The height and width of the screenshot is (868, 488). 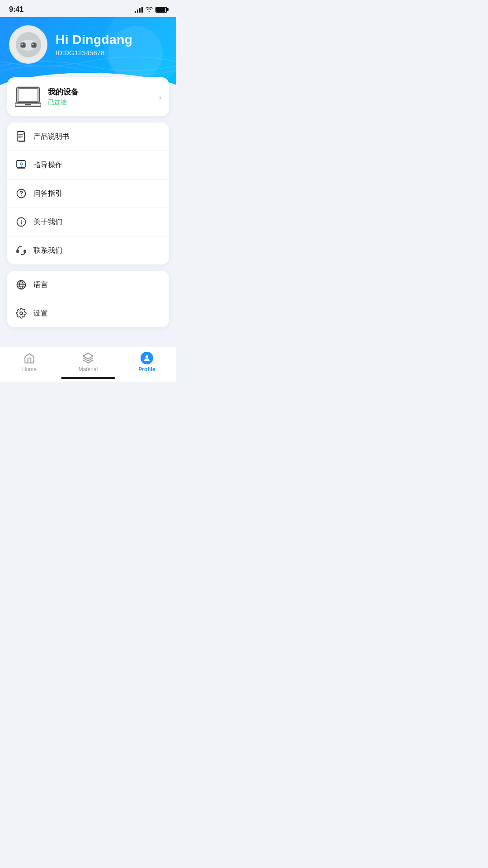 I want to click on bottom-nav: Home Material Profile, so click(x=88, y=364).